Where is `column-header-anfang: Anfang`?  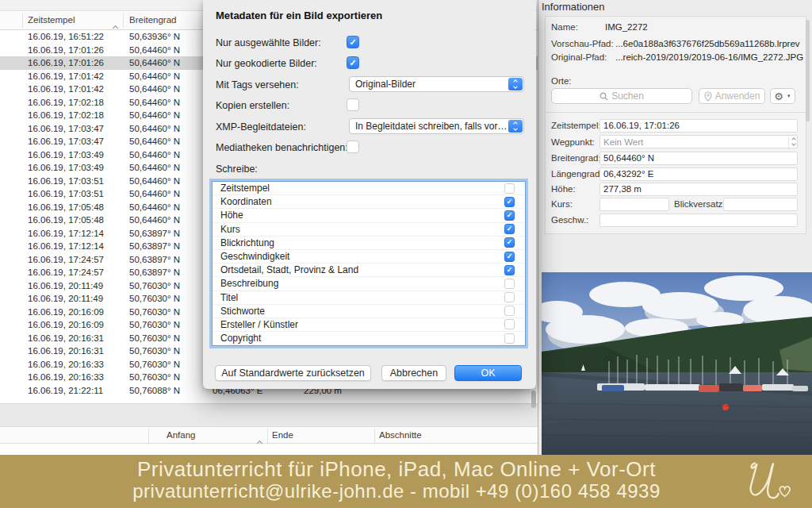
column-header-anfang: Anfang is located at coordinates (181, 435).